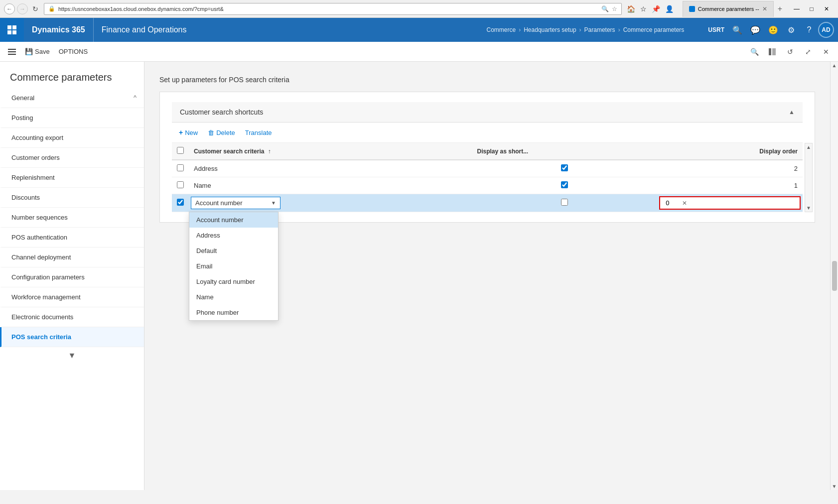  Describe the element at coordinates (72, 138) in the screenshot. I see `sidebar-item-accounting-export: Accounting export` at that location.